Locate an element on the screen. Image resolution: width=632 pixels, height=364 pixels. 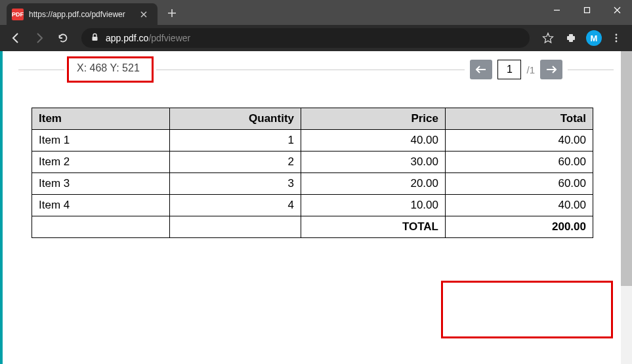
coordinates-display: X: 468 Y: 521 is located at coordinates (110, 70).